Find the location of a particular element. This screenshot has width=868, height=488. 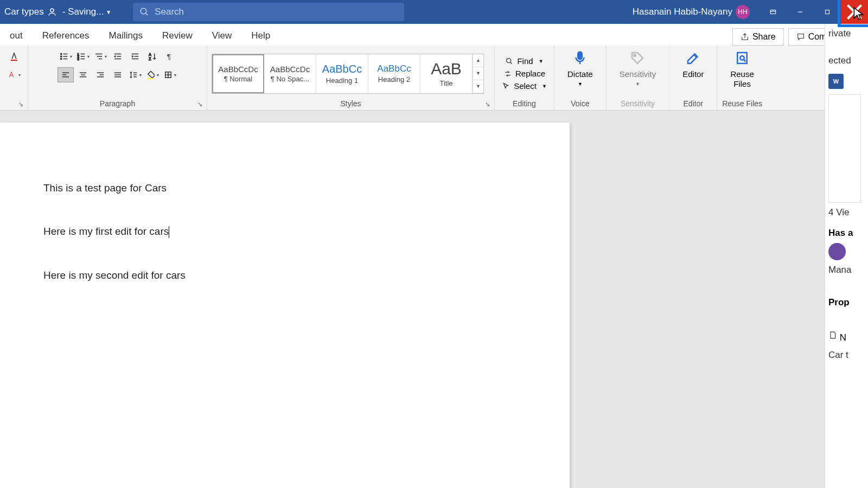

styles-group: AaBbCcDc ¶ Normal AaBbCcDc ¶ No Spac... … is located at coordinates (351, 78).